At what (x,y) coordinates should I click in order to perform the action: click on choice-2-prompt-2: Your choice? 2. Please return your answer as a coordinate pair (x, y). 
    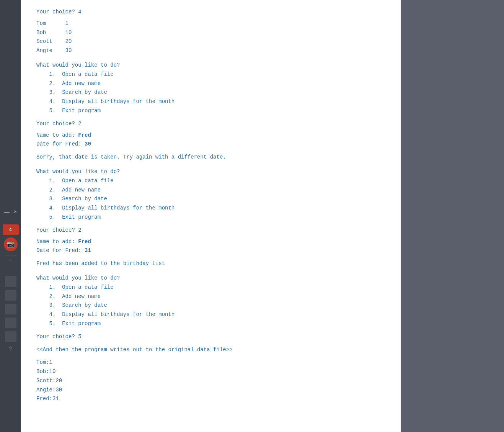
    Looking at the image, I should click on (59, 230).